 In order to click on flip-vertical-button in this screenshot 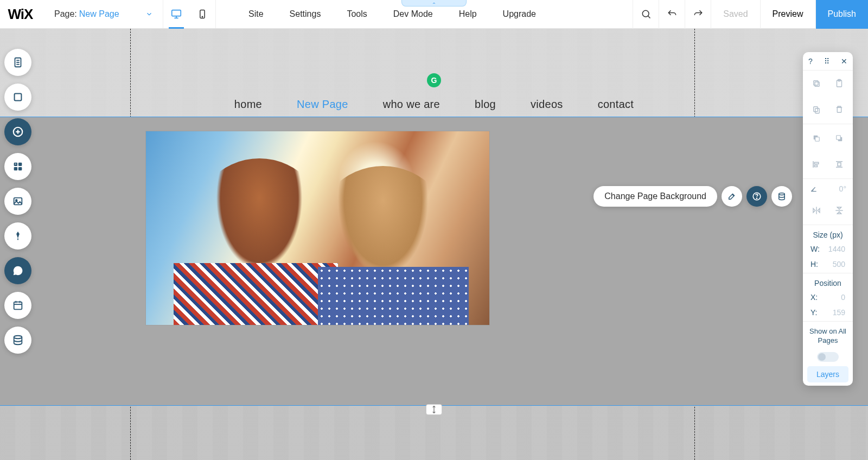, I will do `click(839, 210)`.